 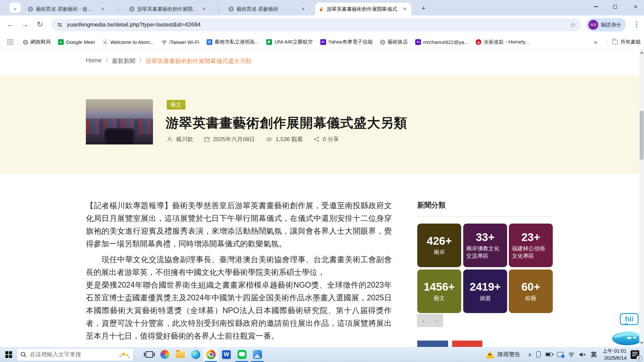 I want to click on notification-badge: 2, so click(x=639, y=358).